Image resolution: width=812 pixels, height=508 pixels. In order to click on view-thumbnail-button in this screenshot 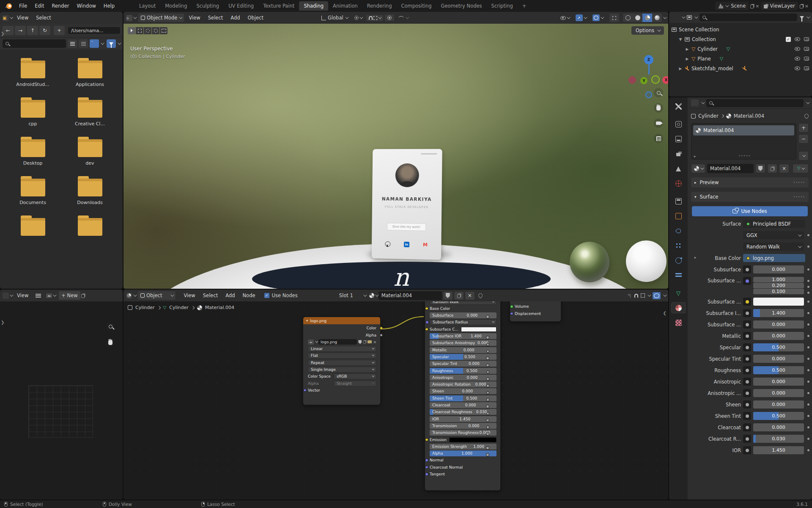, I will do `click(94, 44)`.